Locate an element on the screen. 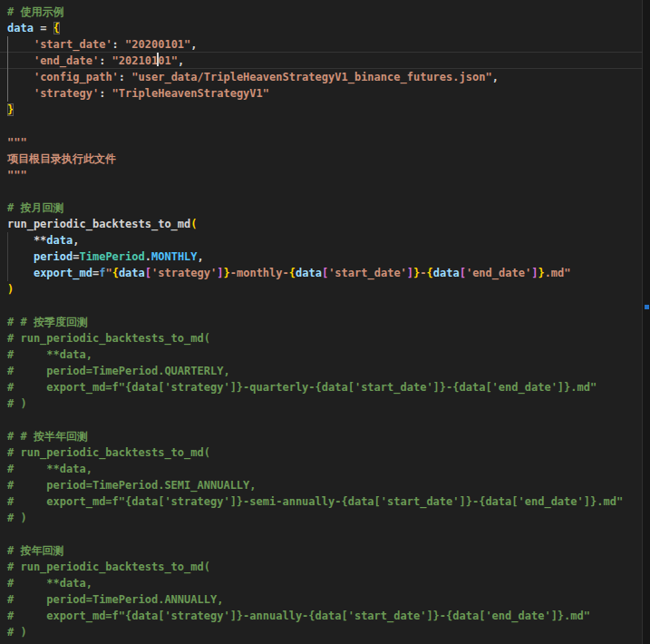  code-line: # 使用示例 is located at coordinates (321, 12).